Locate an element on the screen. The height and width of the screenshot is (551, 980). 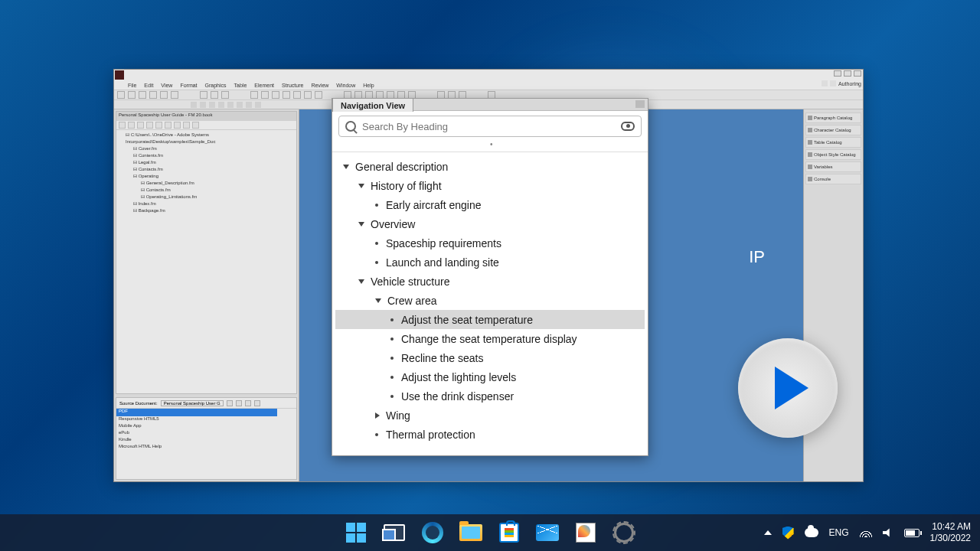
microsoft-store-icon is located at coordinates (509, 533).